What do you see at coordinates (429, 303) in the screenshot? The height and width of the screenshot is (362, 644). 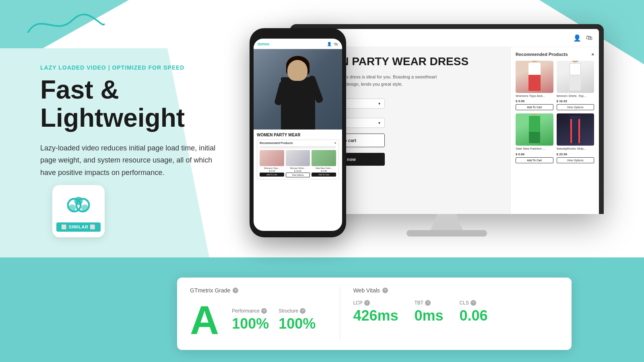 I see `tbt-label: TBT ?` at bounding box center [429, 303].